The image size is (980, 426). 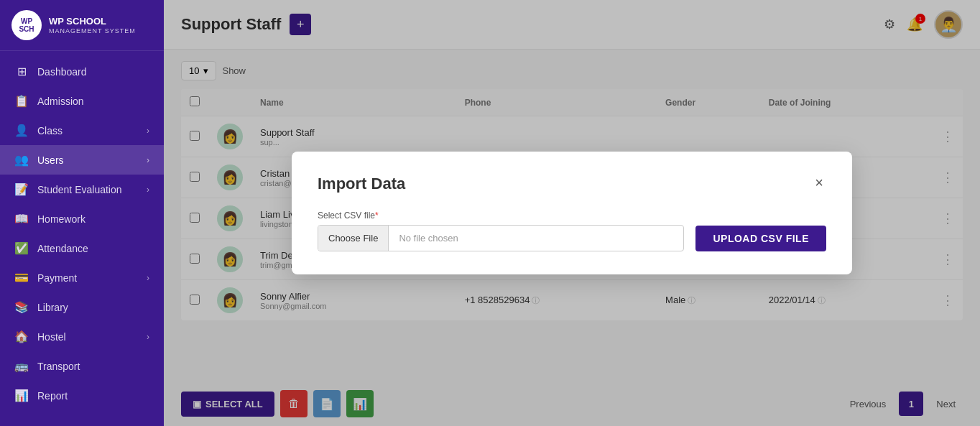 What do you see at coordinates (376, 216) in the screenshot?
I see `required-marker: *` at bounding box center [376, 216].